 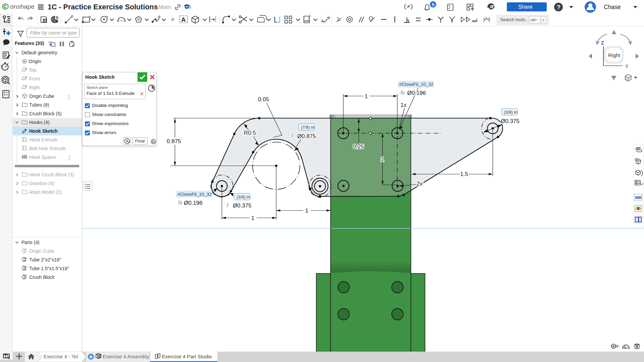 I want to click on svg-text: x), so click(x=642, y=184).